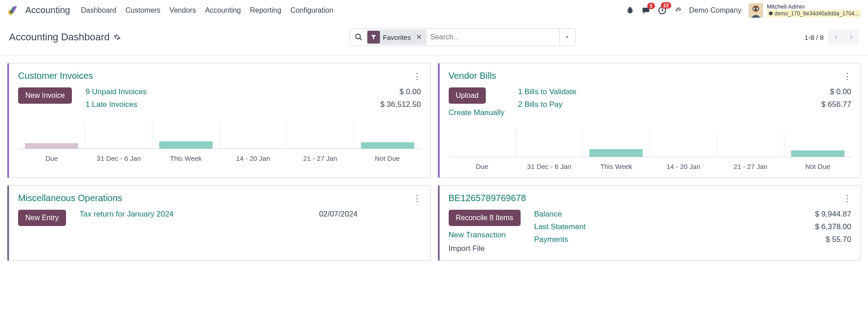 The height and width of the screenshot is (313, 868). Describe the element at coordinates (48, 10) in the screenshot. I see `app-name: Accounting` at that location.